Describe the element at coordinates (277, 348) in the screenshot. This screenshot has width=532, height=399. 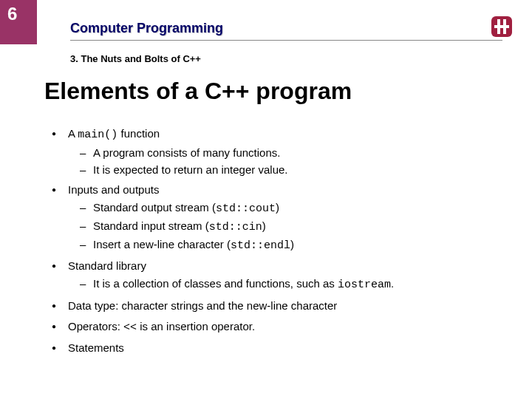
I see `bullet-statements: Statements` at that location.